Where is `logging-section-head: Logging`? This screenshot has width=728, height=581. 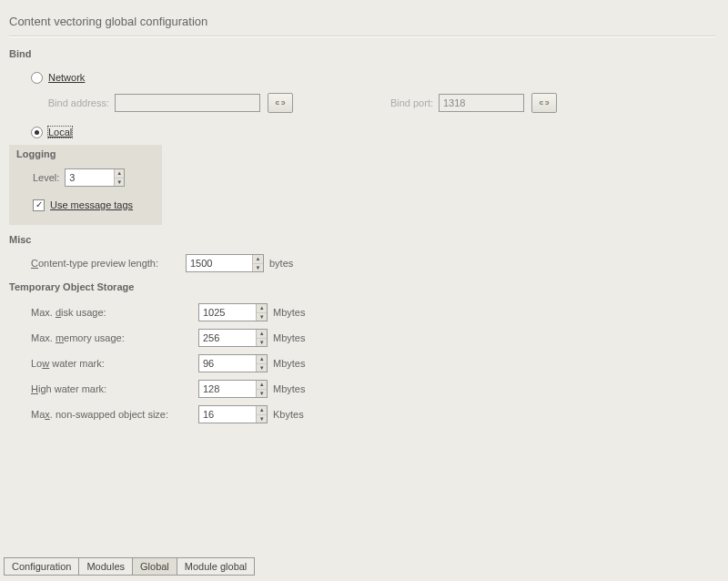 logging-section-head: Logging is located at coordinates (86, 156).